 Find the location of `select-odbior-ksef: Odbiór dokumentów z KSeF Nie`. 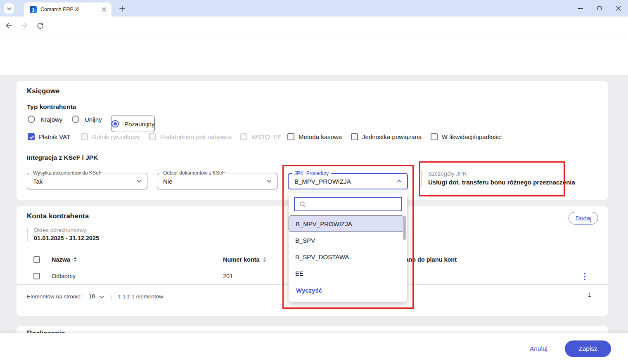

select-odbior-ksef: Odbiór dokumentów z KSeF Nie is located at coordinates (217, 181).